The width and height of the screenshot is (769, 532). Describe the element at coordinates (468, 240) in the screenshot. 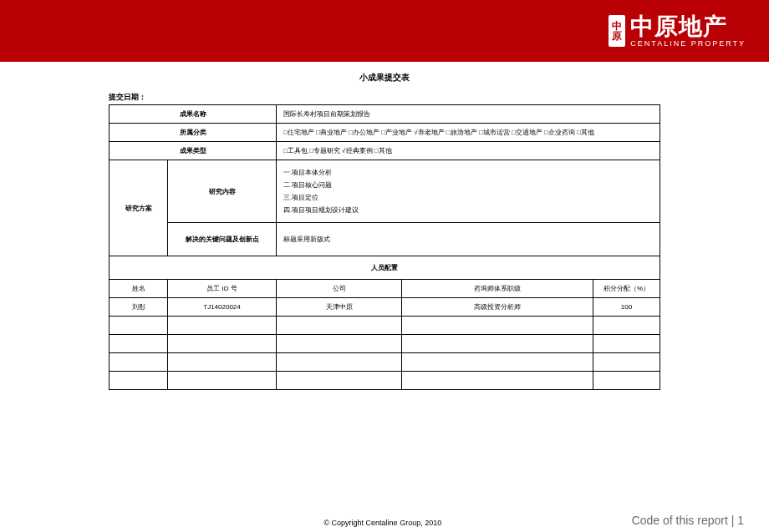

I see `field-value-key: 标题采用新版式` at that location.